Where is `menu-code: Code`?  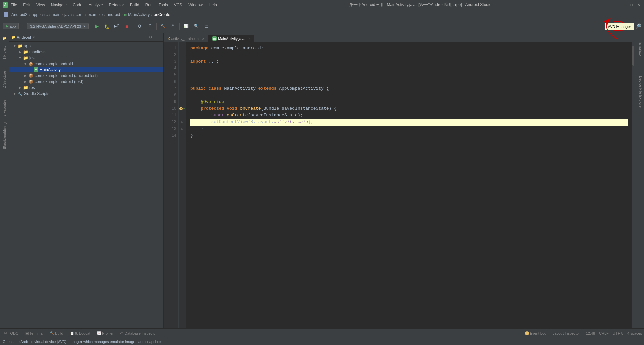 menu-code: Code is located at coordinates (78, 5).